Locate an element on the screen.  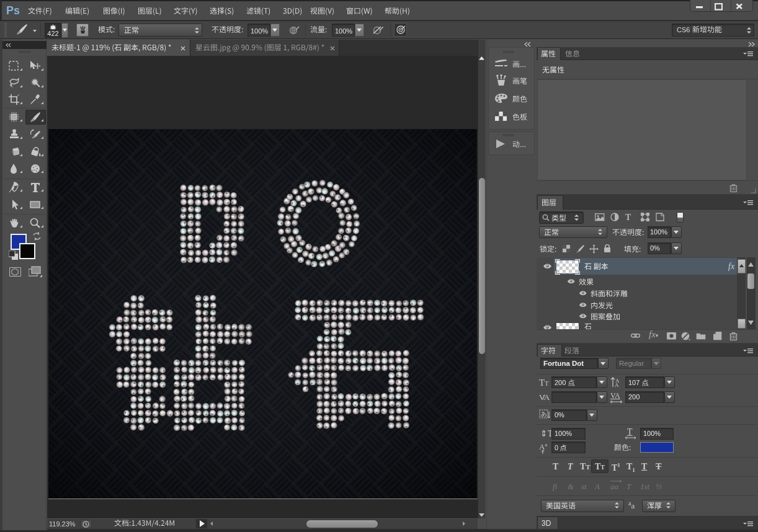
svg-text: A is located at coordinates (617, 384).